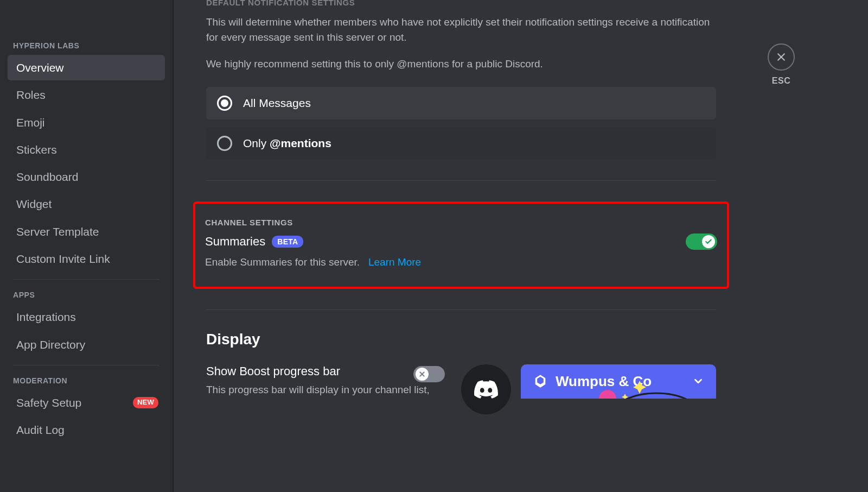 The width and height of the screenshot is (868, 492). What do you see at coordinates (86, 150) in the screenshot?
I see `sidebar-item-stickers: Stickers` at bounding box center [86, 150].